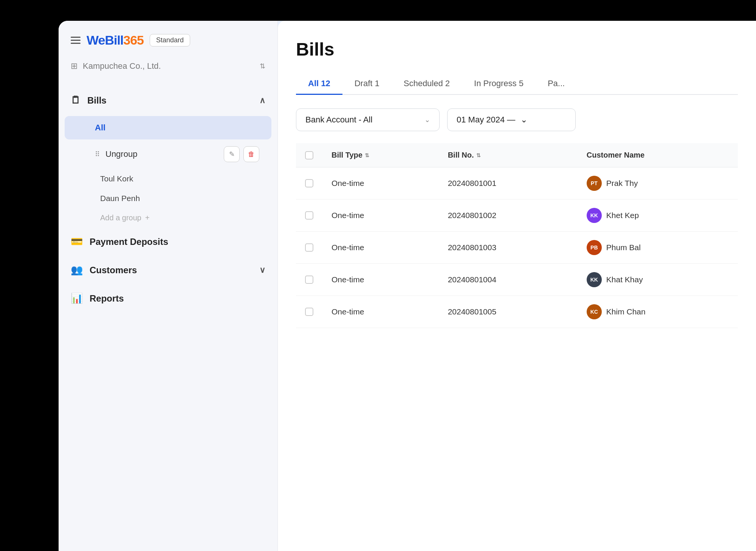 The height and width of the screenshot is (551, 756). What do you see at coordinates (242, 154) in the screenshot?
I see `ungroup-actions: ✎ 🗑` at bounding box center [242, 154].